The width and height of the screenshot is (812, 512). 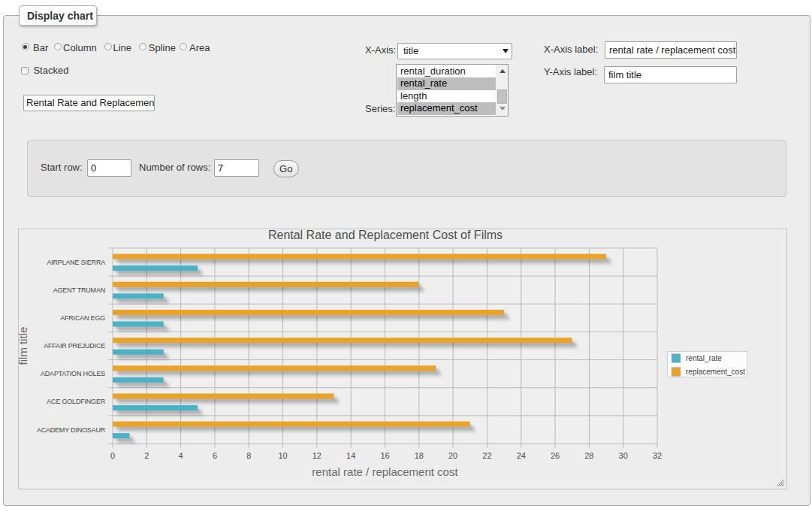 I want to click on svg-text: AFRICAN EGG, so click(x=83, y=318).